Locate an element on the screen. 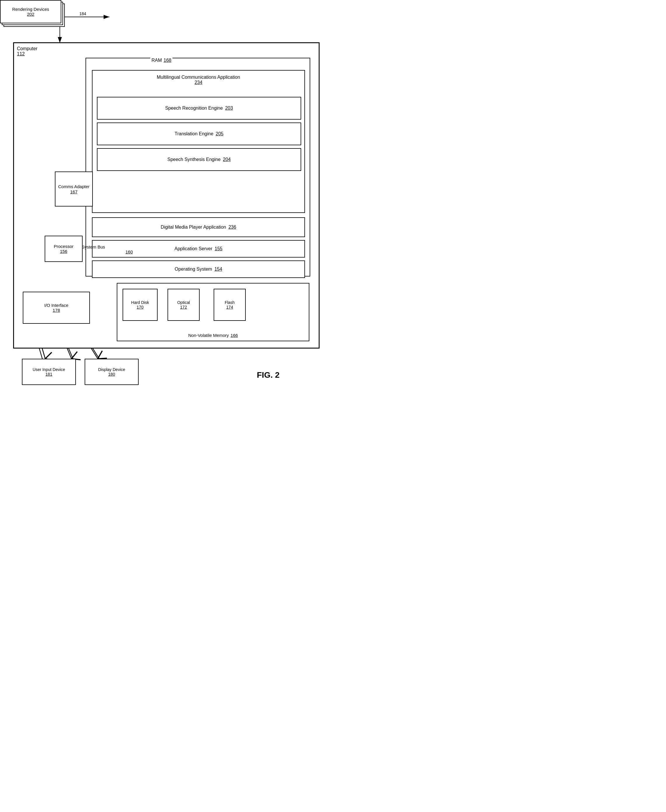 The width and height of the screenshot is (666, 812). optical-number: 172 is located at coordinates (183, 307).